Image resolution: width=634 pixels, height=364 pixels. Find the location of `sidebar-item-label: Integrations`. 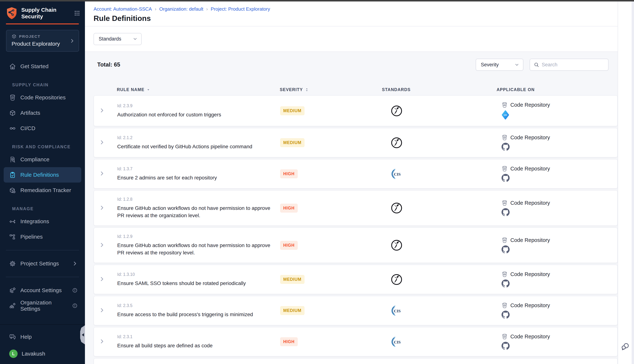

sidebar-item-label: Integrations is located at coordinates (49, 222).